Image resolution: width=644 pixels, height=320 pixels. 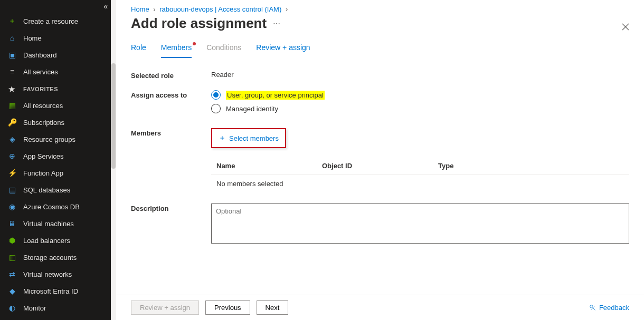 I want to click on sidebar-item-load-balancers: ⬢Load balancers, so click(x=55, y=240).